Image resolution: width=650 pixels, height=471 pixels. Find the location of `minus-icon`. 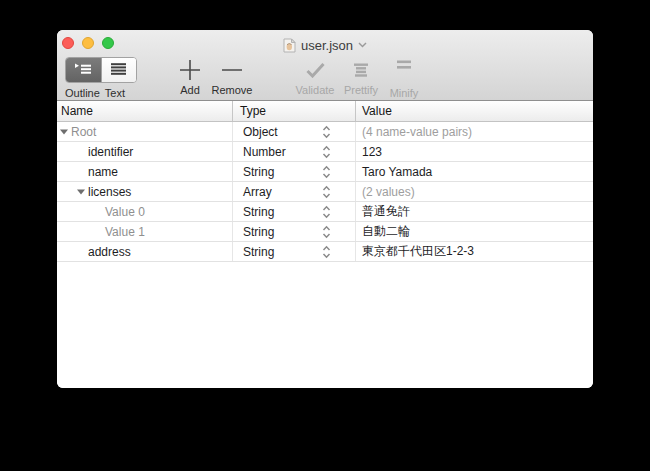

minus-icon is located at coordinates (232, 70).